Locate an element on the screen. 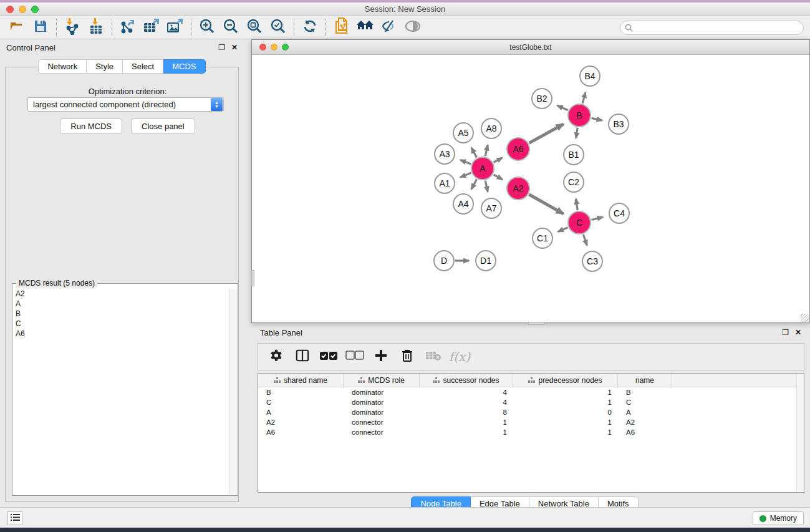 This screenshot has height=532, width=810. table-row: A6connector11A6 is located at coordinates (531, 432).